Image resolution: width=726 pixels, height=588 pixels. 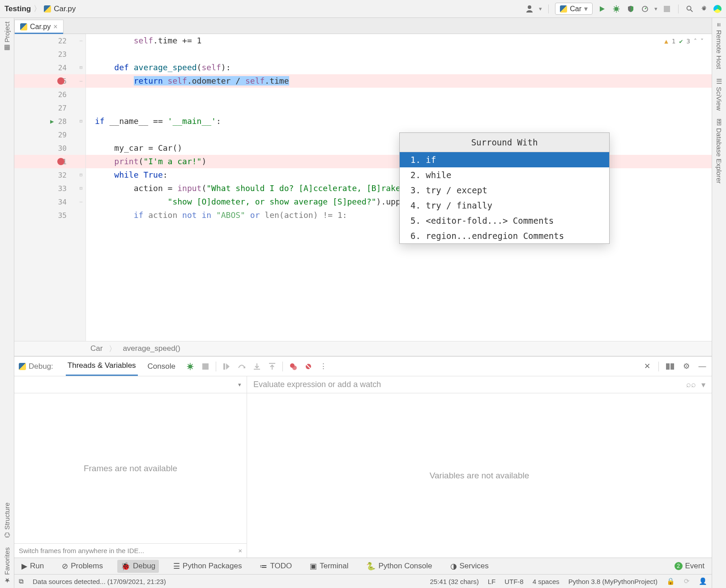 What do you see at coordinates (616, 9) in the screenshot?
I see `debug-button` at bounding box center [616, 9].